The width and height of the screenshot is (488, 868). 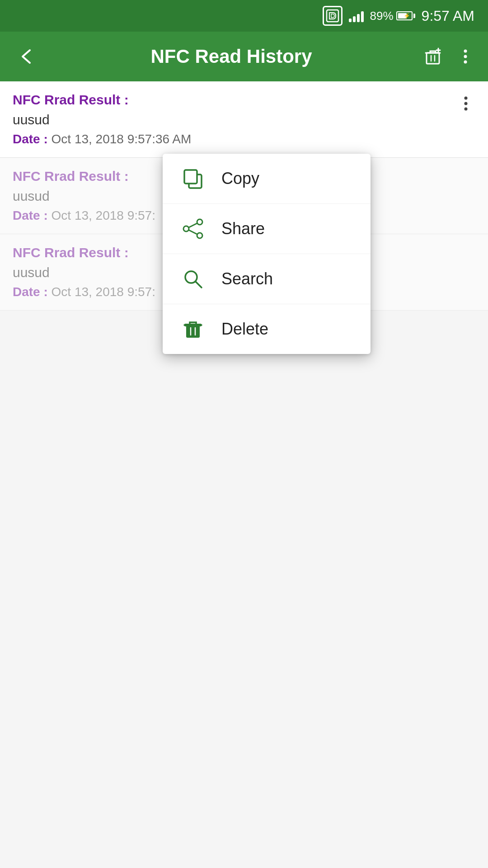 I want to click on nfc-icon, so click(x=333, y=16).